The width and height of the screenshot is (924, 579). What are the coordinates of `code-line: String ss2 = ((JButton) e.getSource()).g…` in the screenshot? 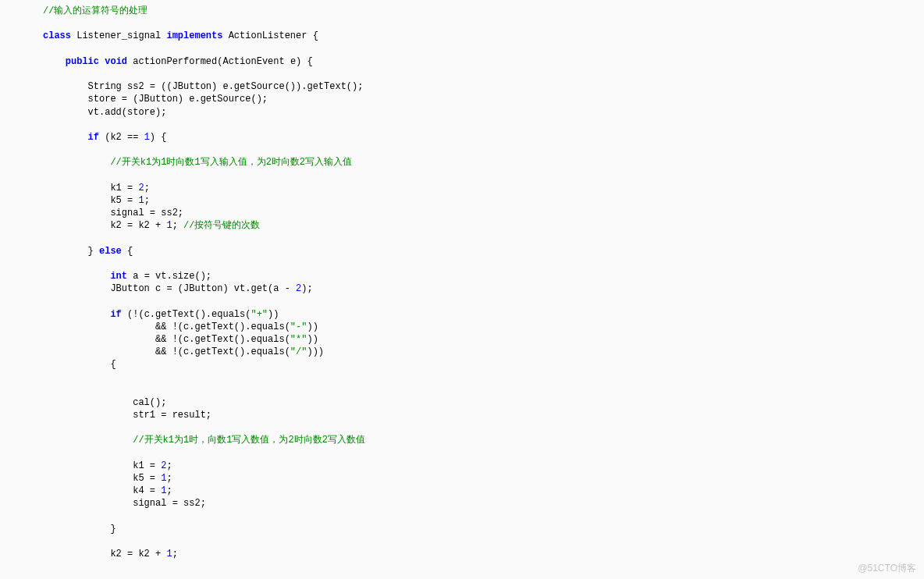 It's located at (484, 87).